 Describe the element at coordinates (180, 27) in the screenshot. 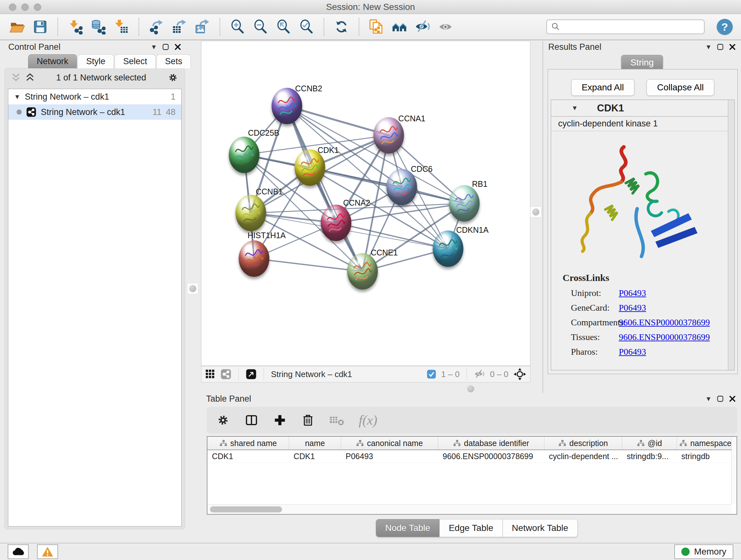

I see `export-table-button` at that location.